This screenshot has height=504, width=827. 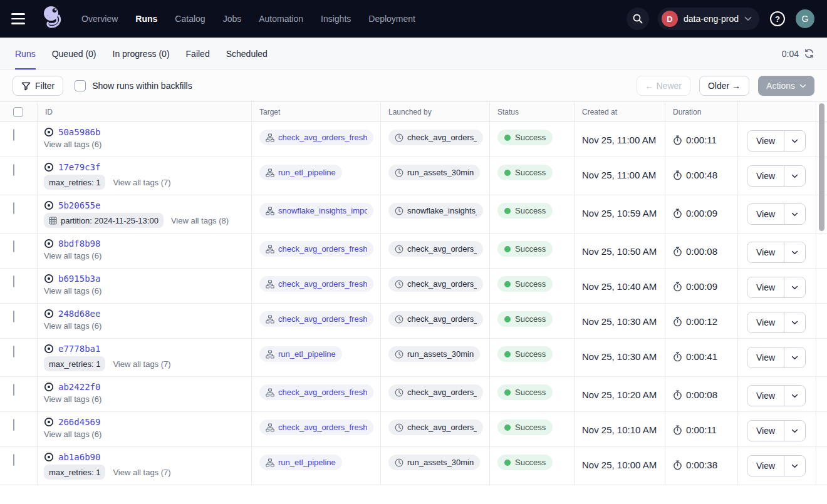 What do you see at coordinates (79, 314) in the screenshot?
I see `run-id-link: 248d68ee` at bounding box center [79, 314].